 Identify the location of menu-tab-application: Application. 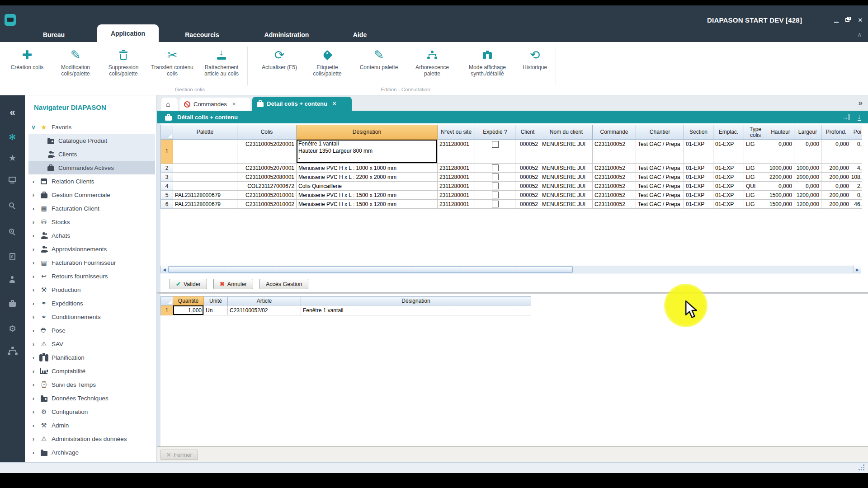
(128, 33).